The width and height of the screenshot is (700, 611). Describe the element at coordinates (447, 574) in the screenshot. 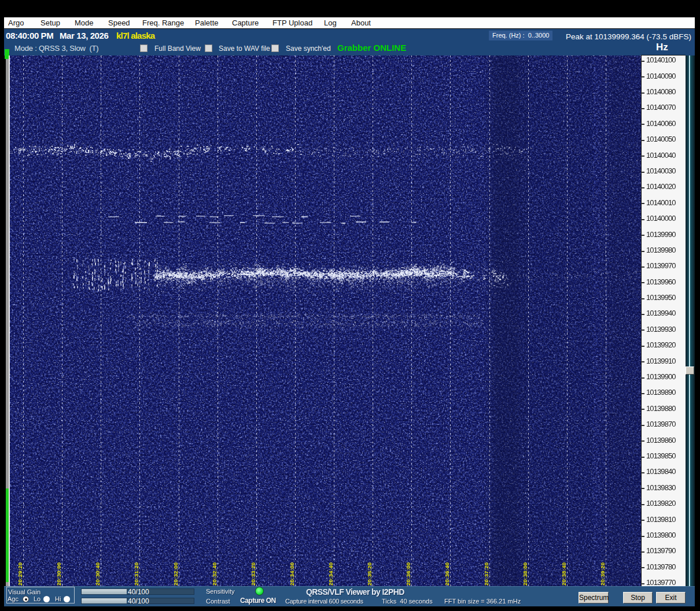

I see `svg-text: 20:36:40` at that location.